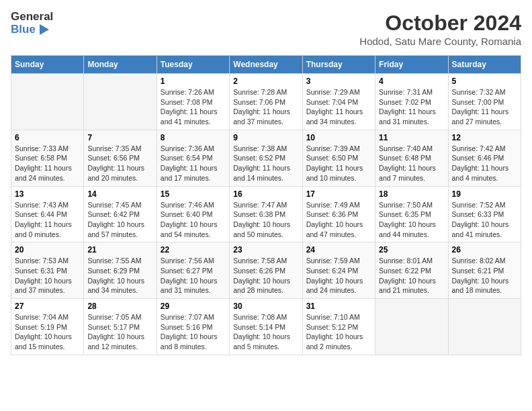 This screenshot has height=411, width=532. Describe the element at coordinates (485, 275) in the screenshot. I see `day-info: Sunrise: 8:02 AM Sunset: 6:21 PM Dayligh…` at that location.